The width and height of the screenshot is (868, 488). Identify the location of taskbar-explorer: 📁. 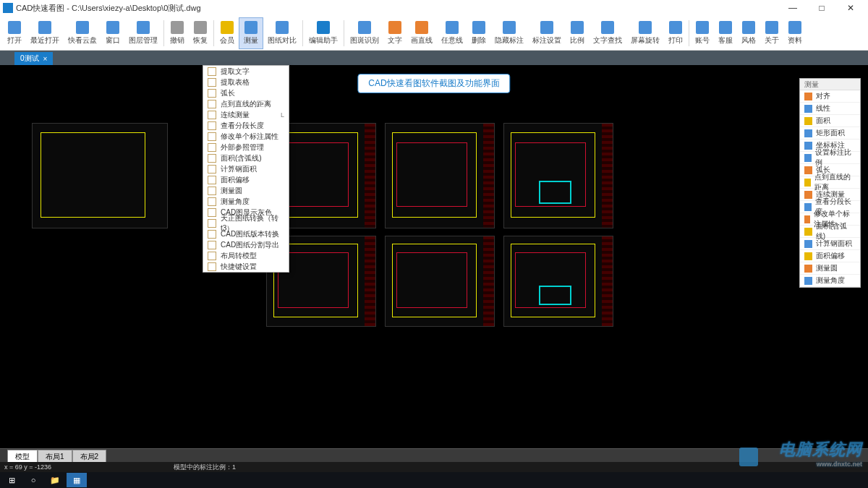
(55, 480).